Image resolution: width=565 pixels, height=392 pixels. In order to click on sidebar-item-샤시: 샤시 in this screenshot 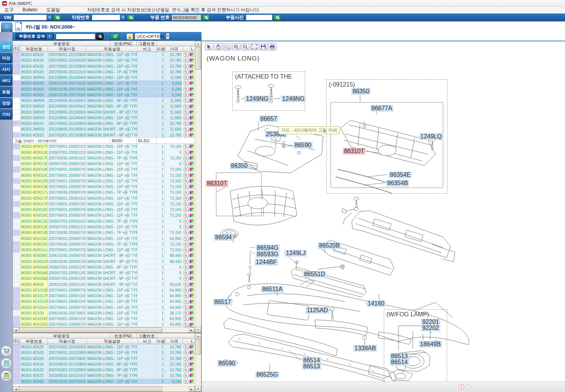, I will do `click(6, 69)`.